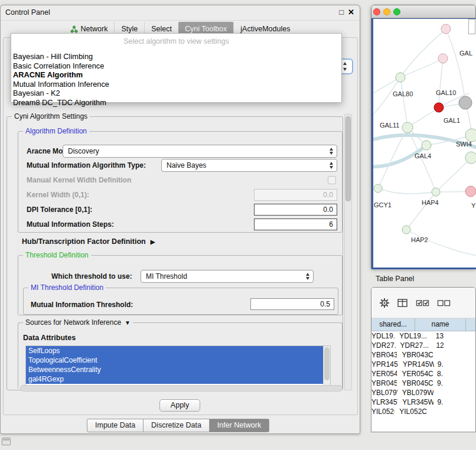 The image size is (476, 450). What do you see at coordinates (175, 351) in the screenshot?
I see `attribute-item: SelfLoops` at bounding box center [175, 351].